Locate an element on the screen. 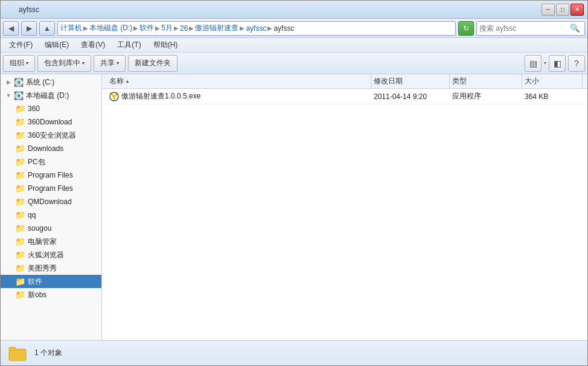 The height and width of the screenshot is (366, 588). breadcrumb-ayfssc2: ayfssc is located at coordinates (284, 28).